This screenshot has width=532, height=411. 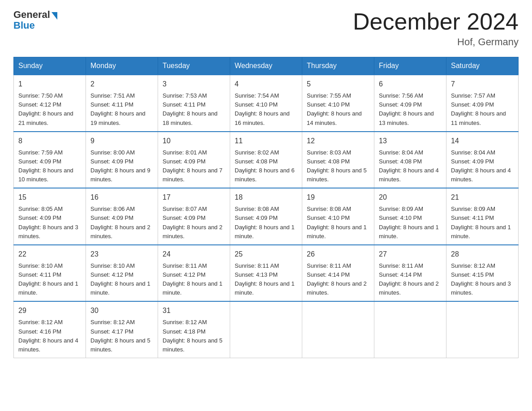 I want to click on calendar-day-cell: 3Sunrise: 7:53 AMSunset: 4:11 PMDaylight…, so click(x=194, y=103).